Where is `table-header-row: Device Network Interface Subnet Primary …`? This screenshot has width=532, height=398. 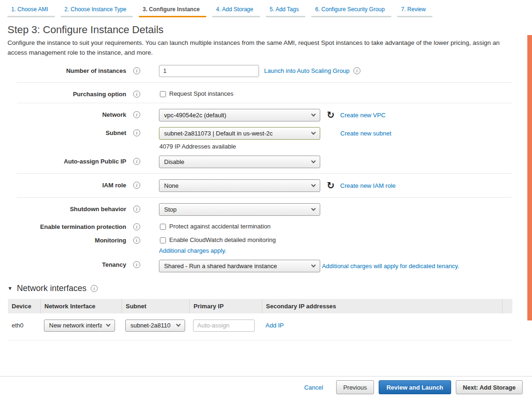 table-header-row: Device Network Interface Subnet Primary … is located at coordinates (260, 306).